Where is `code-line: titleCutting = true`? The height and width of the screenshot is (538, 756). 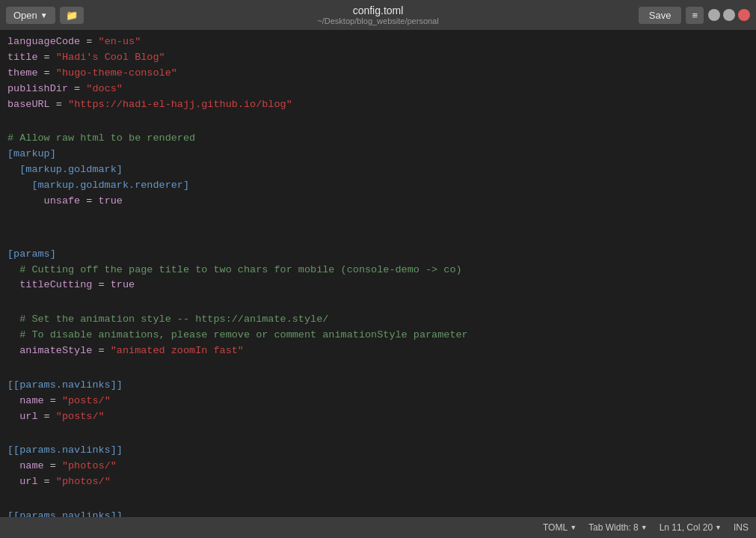
code-line: titleCutting = true is located at coordinates (378, 286).